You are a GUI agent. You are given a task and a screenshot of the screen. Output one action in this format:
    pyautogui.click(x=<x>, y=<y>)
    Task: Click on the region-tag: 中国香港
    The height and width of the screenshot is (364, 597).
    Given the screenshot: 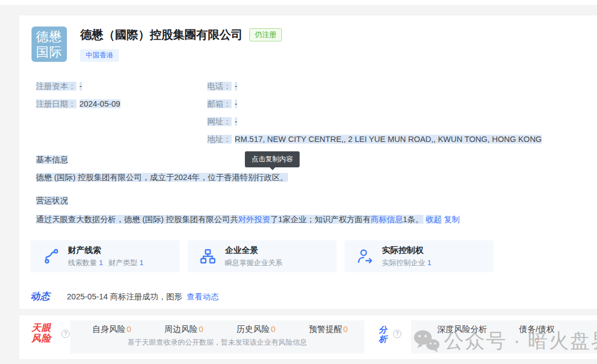 What is the action you would take?
    pyautogui.click(x=100, y=55)
    